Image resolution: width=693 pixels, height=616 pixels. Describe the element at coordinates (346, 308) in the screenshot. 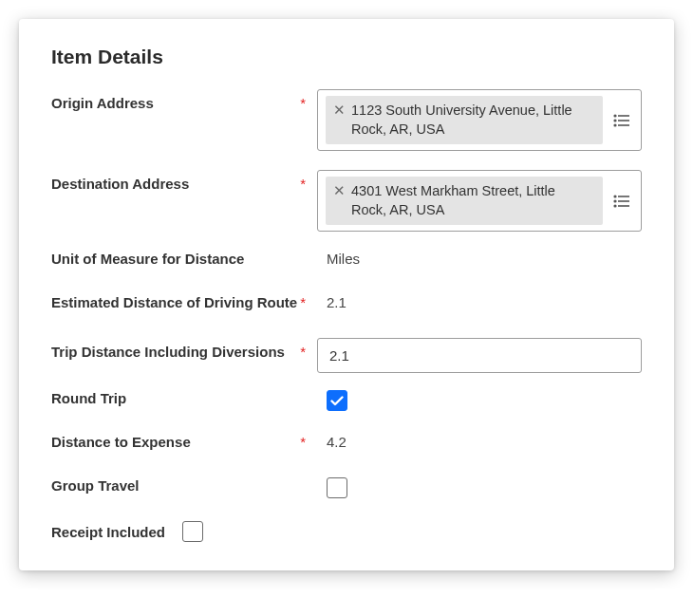

I see `estimated-distance-row: Estimated Distance of Driving Route * 2.…` at that location.